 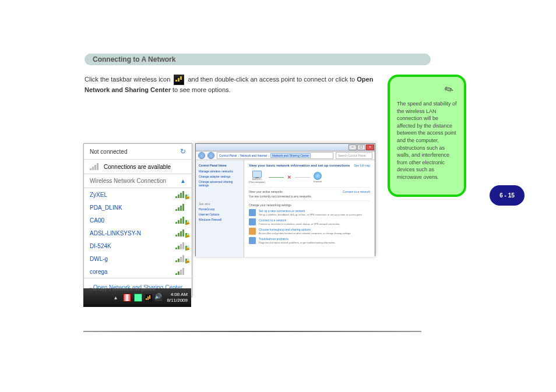 What do you see at coordinates (220, 220) in the screenshot?
I see `seealso-link-2: Windows Firewall` at bounding box center [220, 220].